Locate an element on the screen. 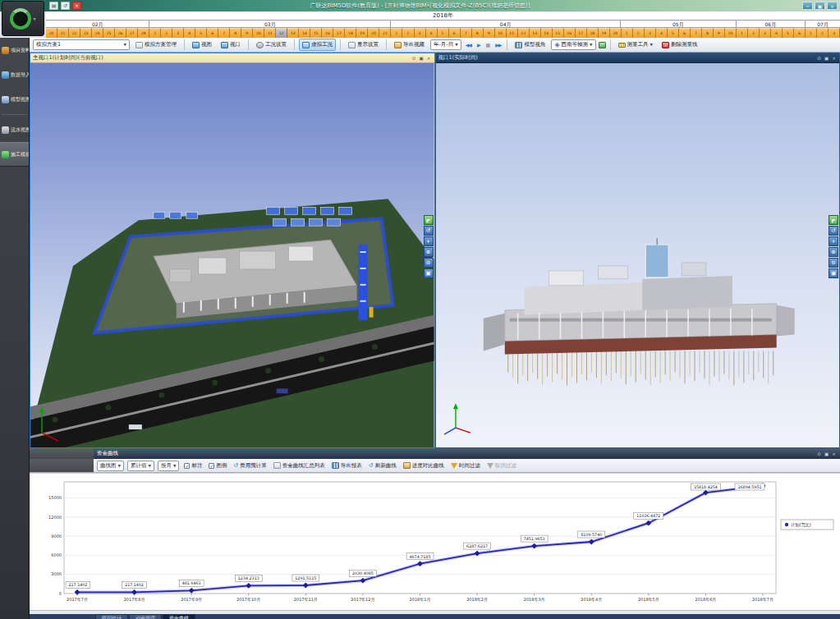 The image size is (840, 619). timeline-day-cell: 25 is located at coordinates (109, 33).